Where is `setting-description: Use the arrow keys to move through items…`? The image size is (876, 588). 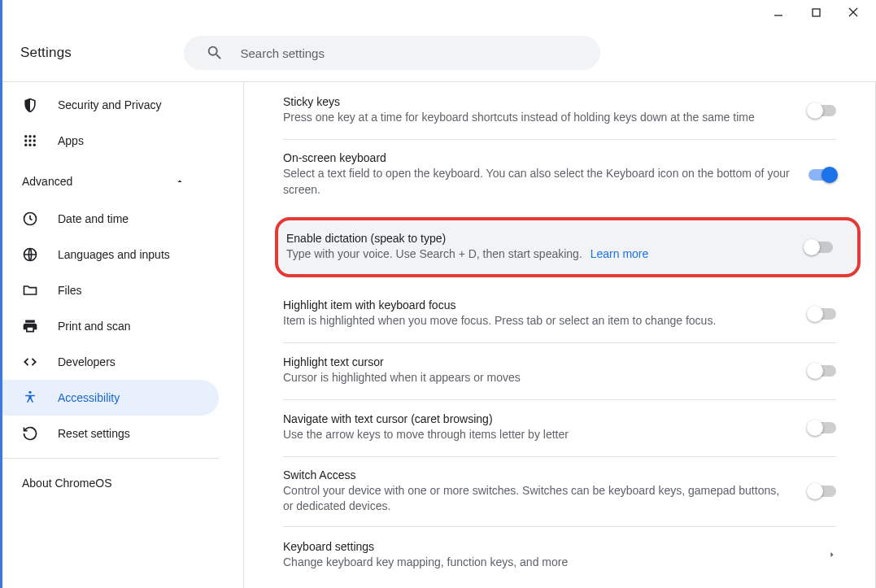
setting-description: Use the arrow keys to move through items… is located at coordinates (538, 435).